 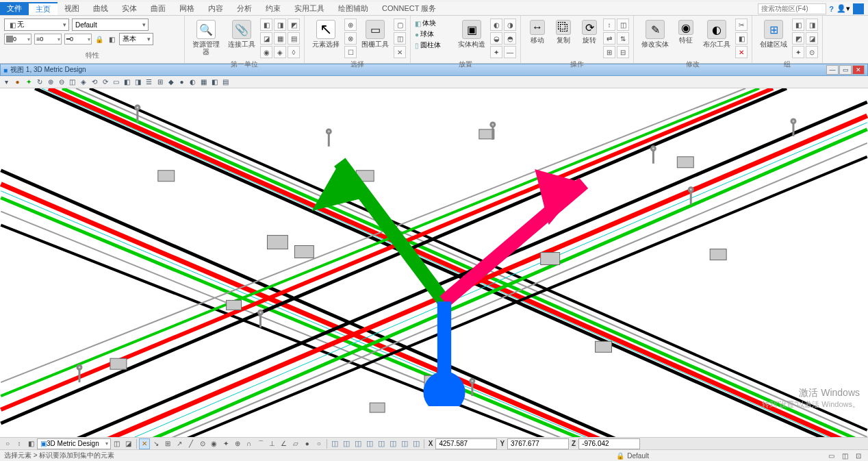 I want to click on sel-2: ⊗, so click(x=350, y=38).